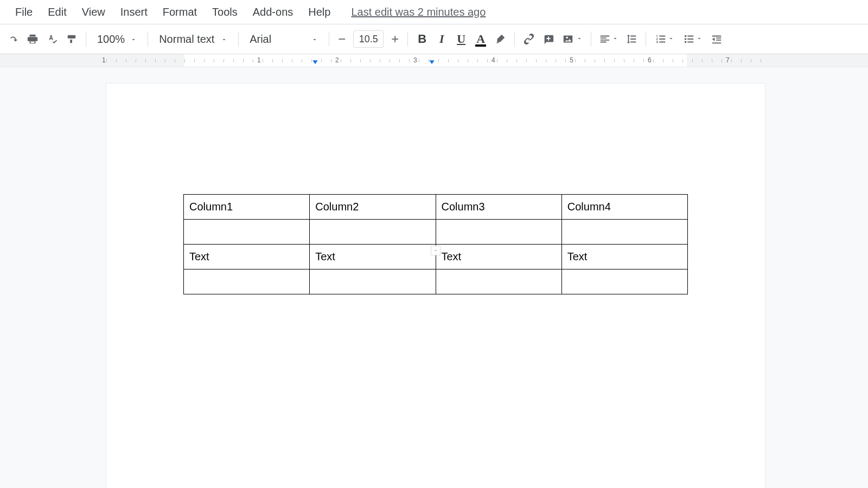 This screenshot has height=488, width=868. Describe the element at coordinates (609, 39) in the screenshot. I see `align-button` at that location.